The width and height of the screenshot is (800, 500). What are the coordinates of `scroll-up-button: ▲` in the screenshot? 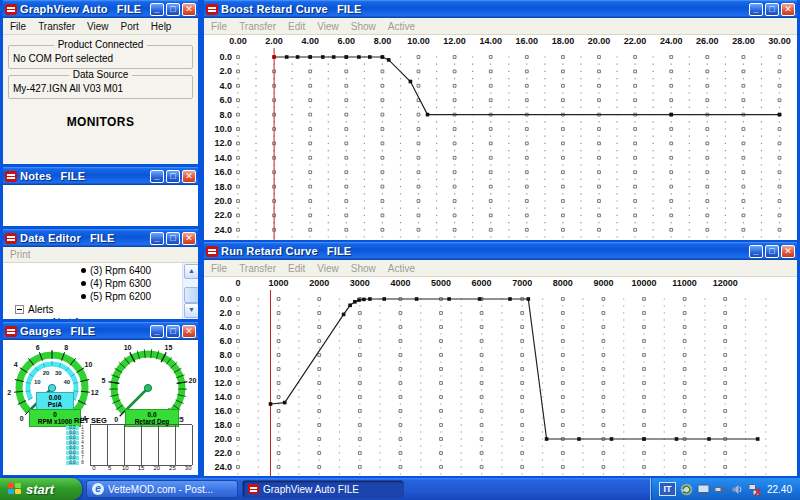 It's located at (191, 272).